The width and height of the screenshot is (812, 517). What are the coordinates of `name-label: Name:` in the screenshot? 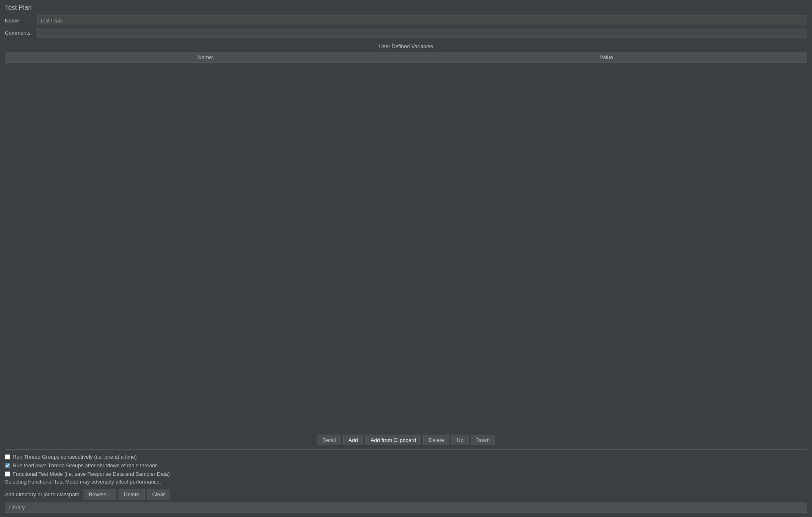 It's located at (21, 20).